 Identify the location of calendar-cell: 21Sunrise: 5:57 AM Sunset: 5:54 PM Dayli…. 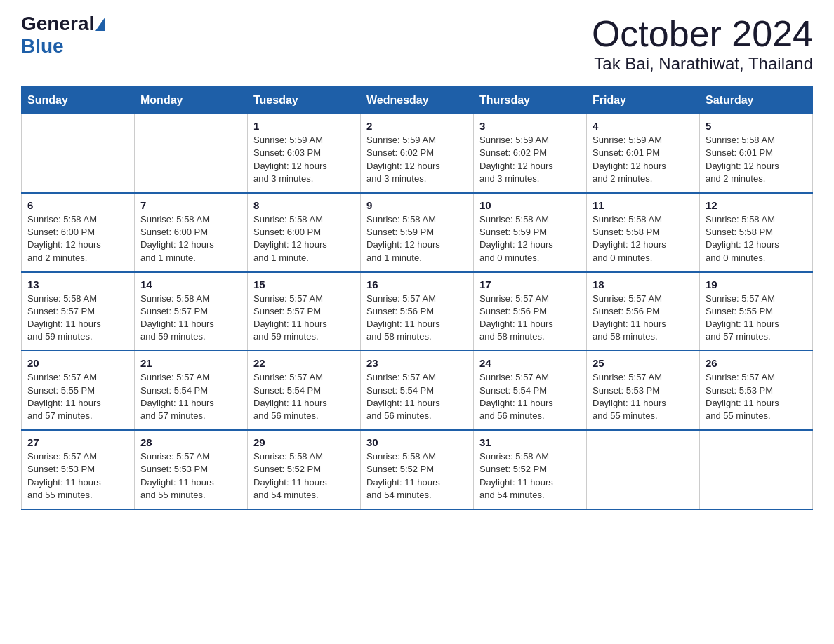
(191, 390).